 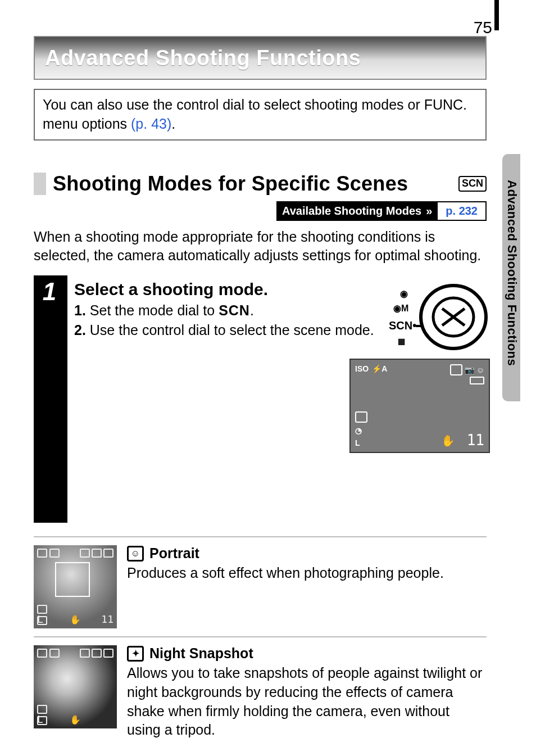 I want to click on chevrons-right-icon: », so click(x=429, y=211).